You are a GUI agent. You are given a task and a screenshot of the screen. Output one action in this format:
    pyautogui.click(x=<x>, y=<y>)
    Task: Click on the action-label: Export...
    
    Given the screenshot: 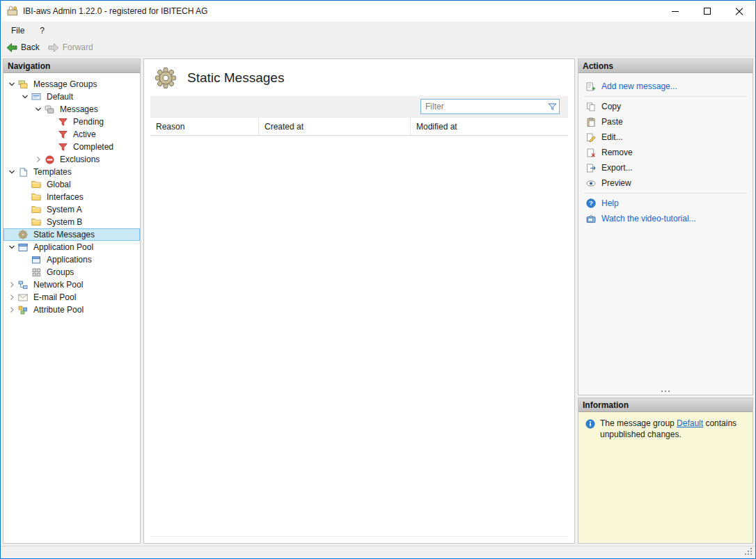 What is the action you would take?
    pyautogui.click(x=617, y=168)
    